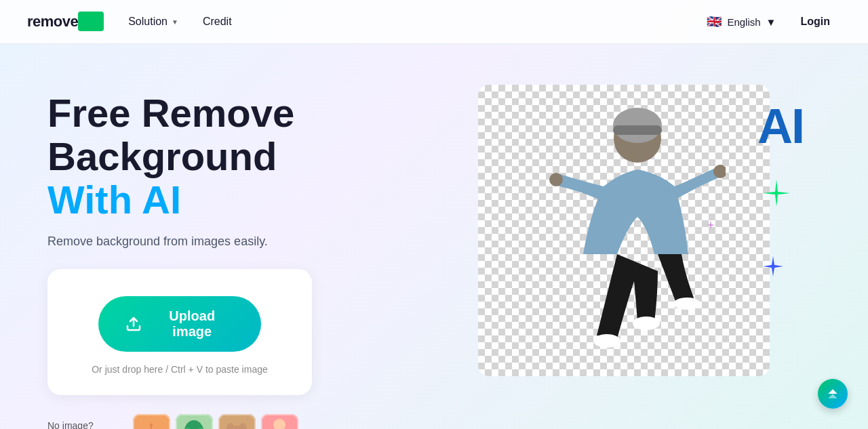  I want to click on login-button: Login, so click(815, 22).